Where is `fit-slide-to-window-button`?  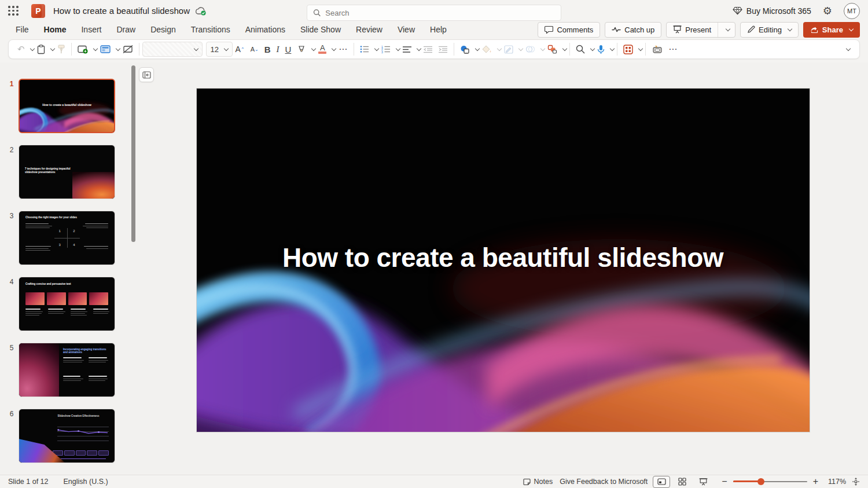 fit-slide-to-window-button is located at coordinates (856, 482).